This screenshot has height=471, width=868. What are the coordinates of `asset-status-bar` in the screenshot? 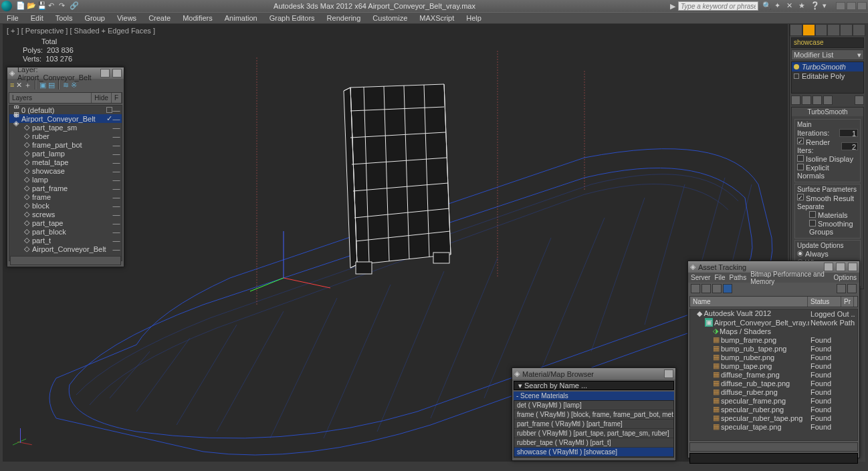 It's located at (774, 458).